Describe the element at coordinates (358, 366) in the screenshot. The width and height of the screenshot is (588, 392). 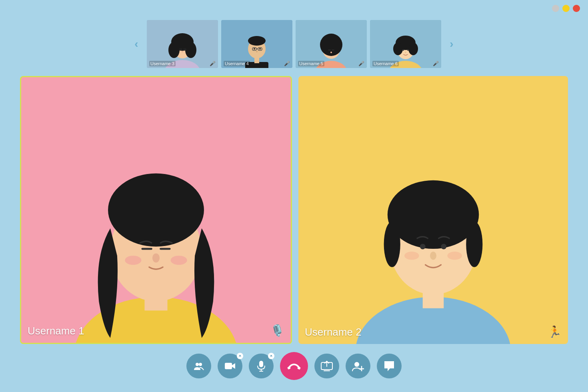
I see `add-user-button` at that location.